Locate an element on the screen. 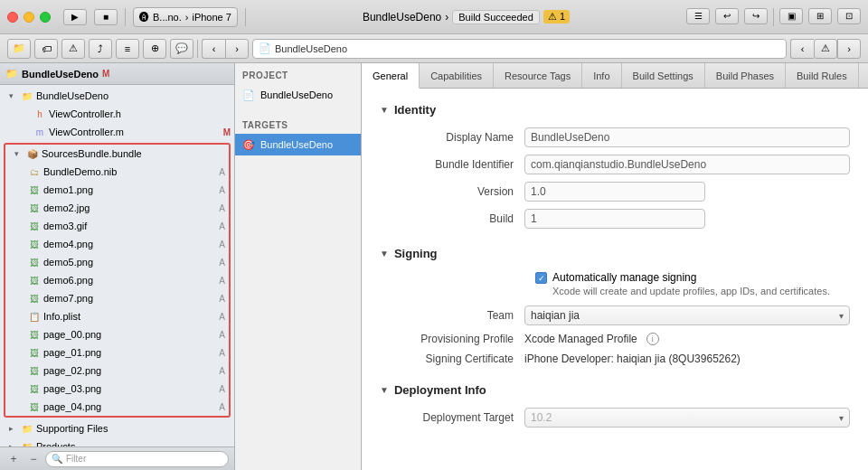  version-label: Version is located at coordinates (452, 192).